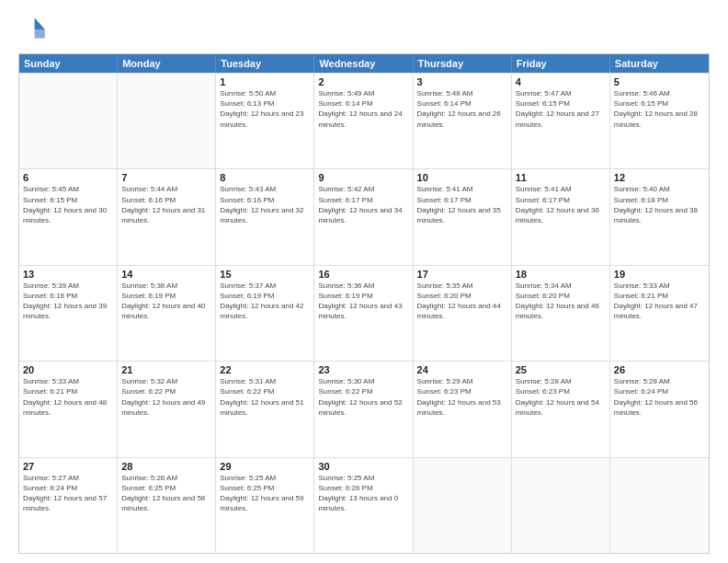  I want to click on logo, so click(35, 29).